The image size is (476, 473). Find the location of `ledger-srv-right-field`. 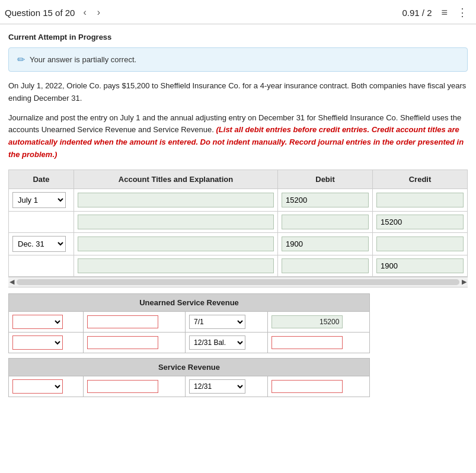

ledger-srv-right-field is located at coordinates (307, 386).